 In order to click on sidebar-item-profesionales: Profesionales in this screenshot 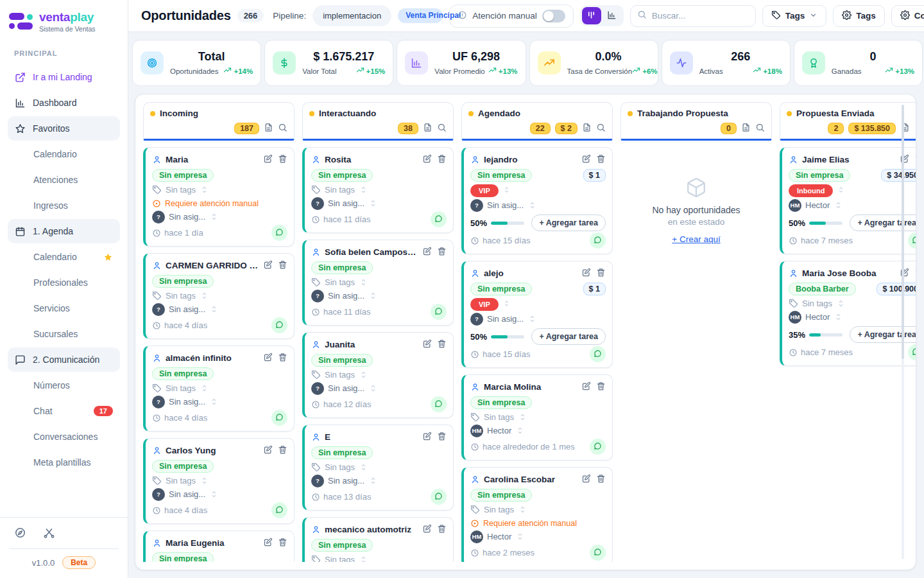, I will do `click(64, 283)`.